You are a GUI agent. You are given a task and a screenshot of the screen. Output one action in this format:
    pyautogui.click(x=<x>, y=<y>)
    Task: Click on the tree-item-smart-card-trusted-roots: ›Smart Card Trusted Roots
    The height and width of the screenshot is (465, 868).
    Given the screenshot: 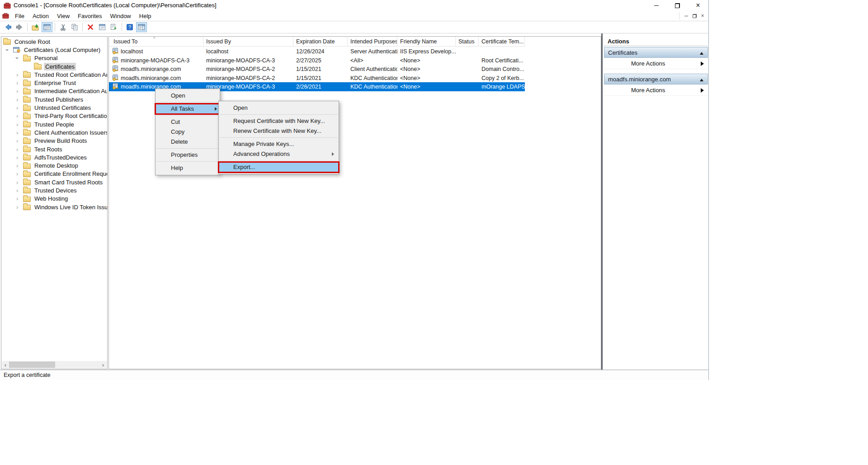 What is the action you would take?
    pyautogui.click(x=54, y=182)
    